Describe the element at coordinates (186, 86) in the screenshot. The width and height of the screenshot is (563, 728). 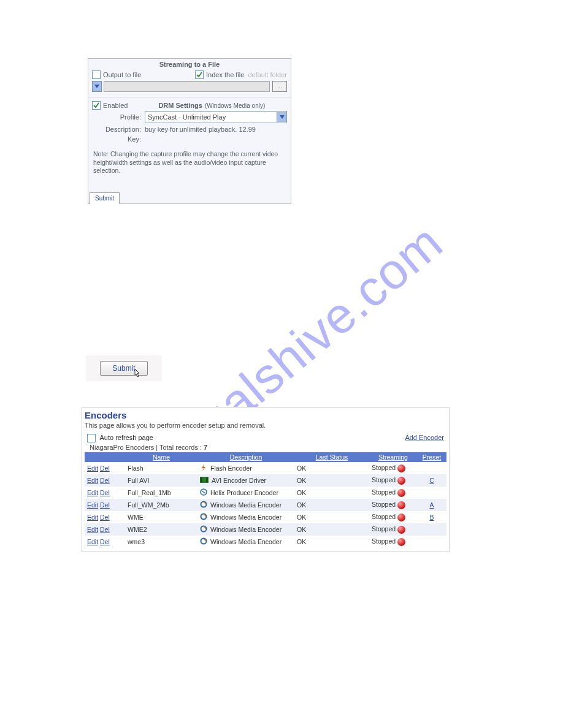
I see `output-path-input` at that location.